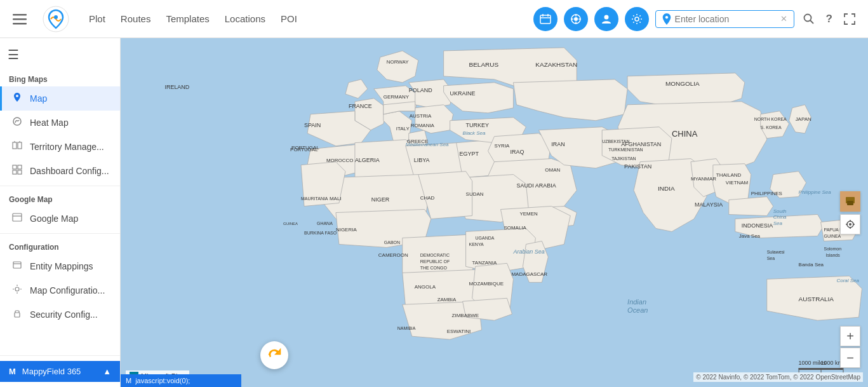 Image resolution: width=868 pixels, height=387 pixels. Describe the element at coordinates (726, 19) in the screenshot. I see `location-input` at that location.